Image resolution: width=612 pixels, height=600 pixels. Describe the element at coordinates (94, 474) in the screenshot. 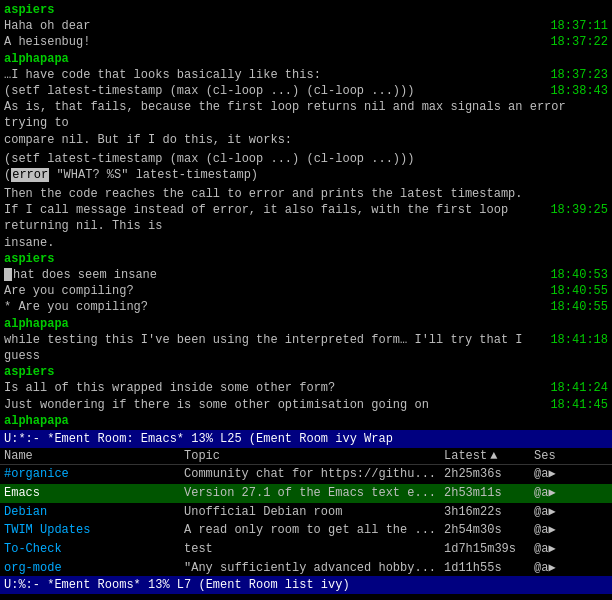

I see `room-name: #organice` at that location.